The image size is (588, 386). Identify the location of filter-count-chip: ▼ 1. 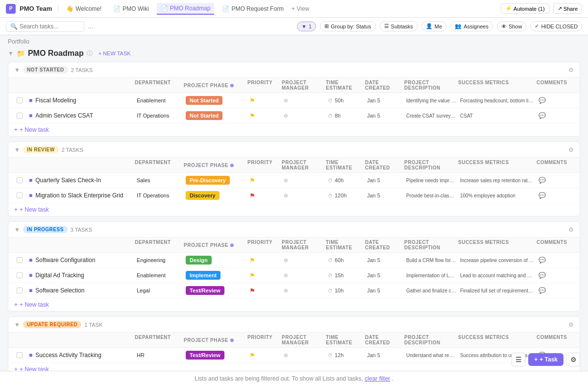
(307, 26).